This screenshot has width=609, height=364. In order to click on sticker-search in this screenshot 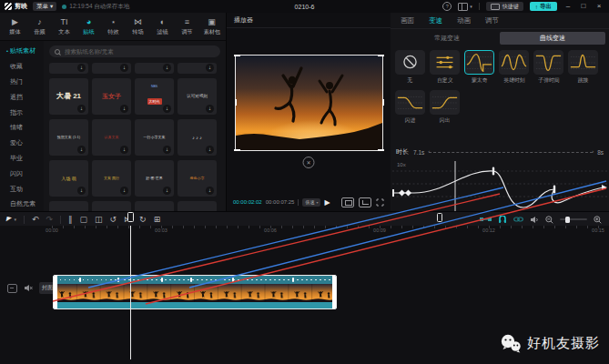, I will do `click(135, 51)`.